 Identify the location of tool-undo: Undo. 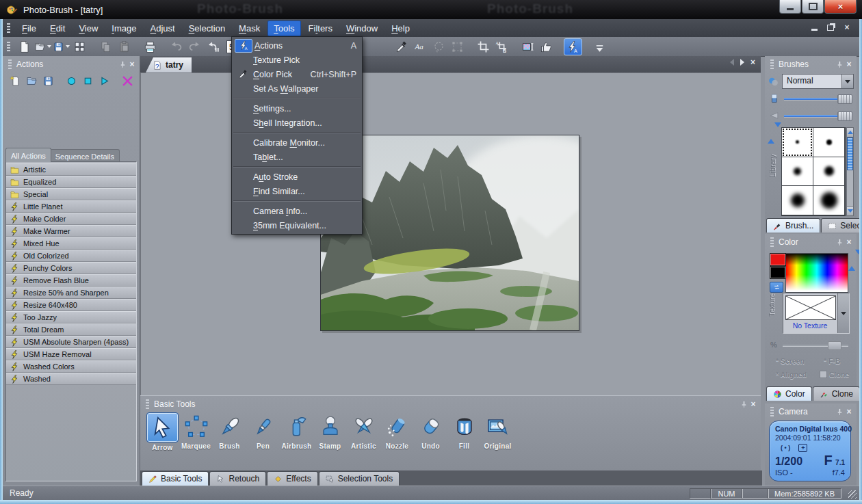
(431, 432).